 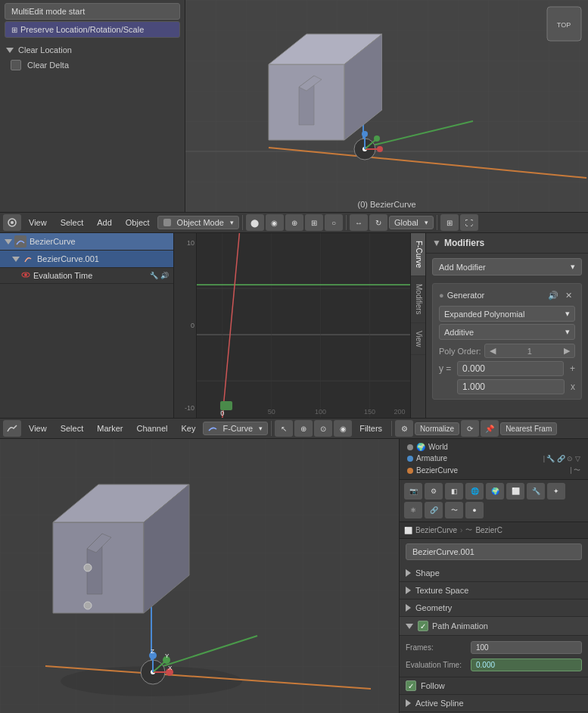 What do you see at coordinates (493, 648) in the screenshot?
I see `frames-row: Frames: 100` at bounding box center [493, 648].